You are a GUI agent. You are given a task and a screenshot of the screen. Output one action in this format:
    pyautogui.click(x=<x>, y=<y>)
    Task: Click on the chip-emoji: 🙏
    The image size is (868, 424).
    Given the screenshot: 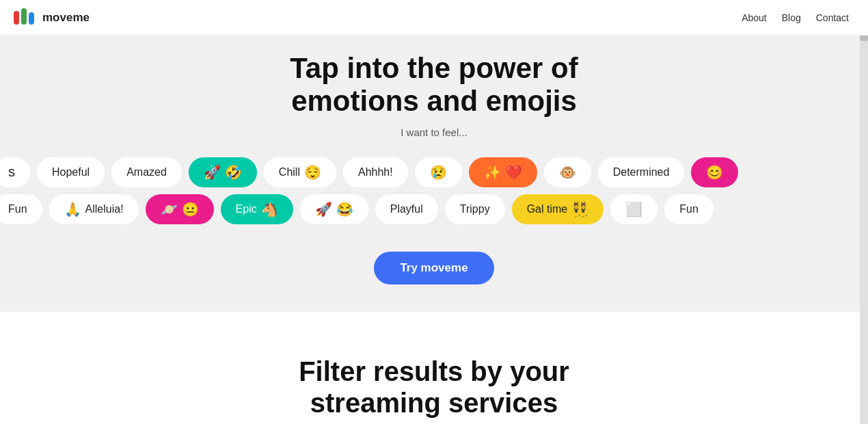 What is the action you would take?
    pyautogui.click(x=72, y=209)
    